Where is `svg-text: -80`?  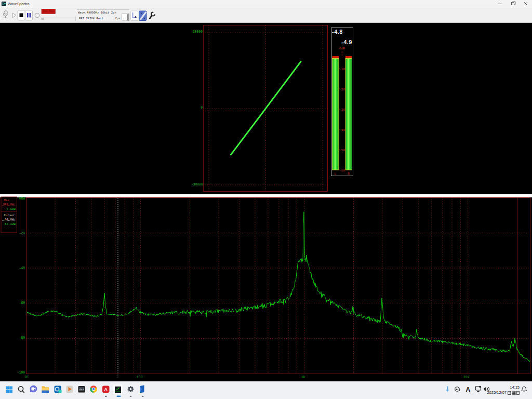 svg-text: -80 is located at coordinates (22, 338).